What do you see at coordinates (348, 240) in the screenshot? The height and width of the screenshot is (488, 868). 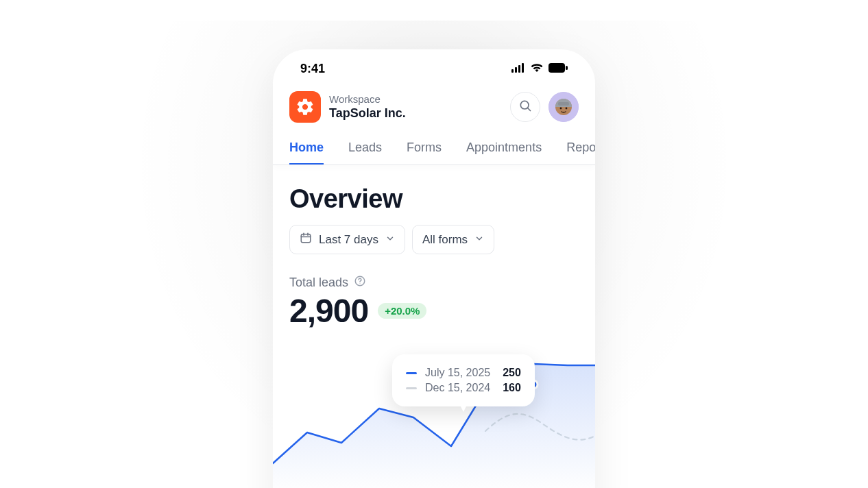 I see `date-range-label: Last 7 days` at bounding box center [348, 240].